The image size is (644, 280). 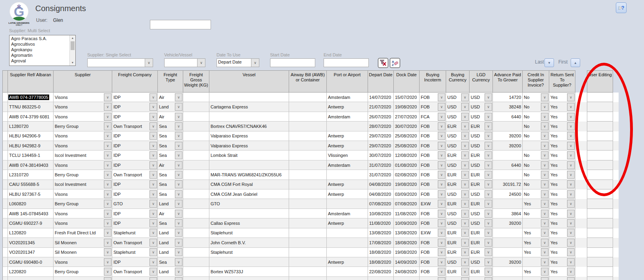 What do you see at coordinates (481, 278) in the screenshot?
I see `cell-lgd_currency: ∨` at bounding box center [481, 278].